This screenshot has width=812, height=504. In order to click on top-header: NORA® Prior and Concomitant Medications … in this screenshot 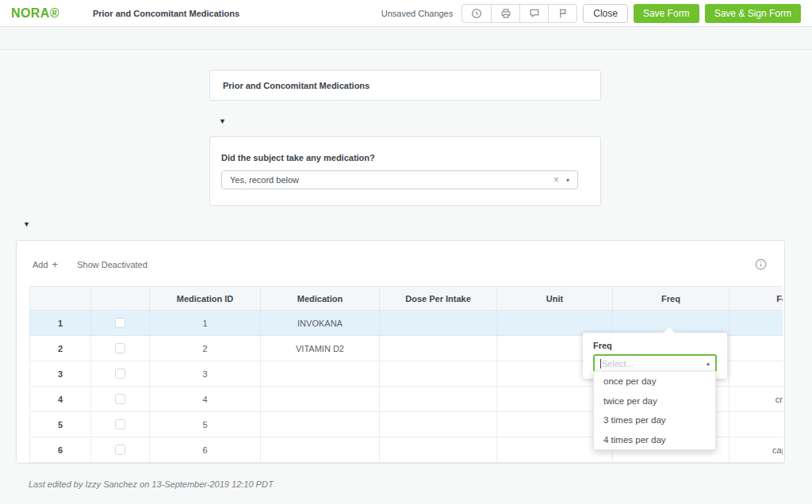, I will do `click(406, 13)`.